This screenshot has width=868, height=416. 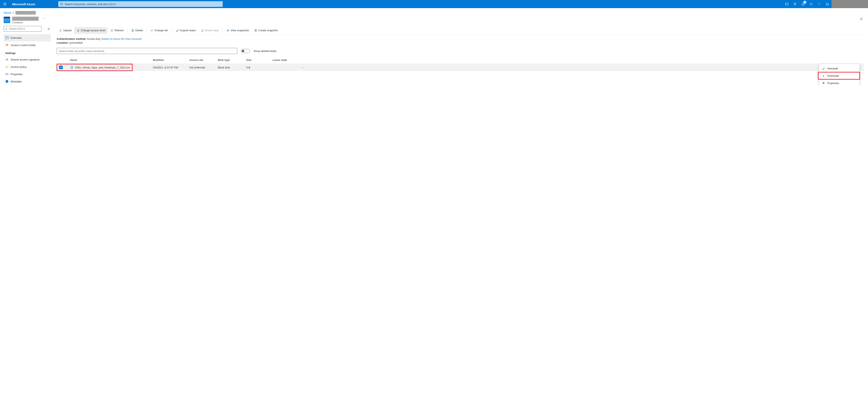 I want to click on col-lease-state: Lease state, so click(x=287, y=60).